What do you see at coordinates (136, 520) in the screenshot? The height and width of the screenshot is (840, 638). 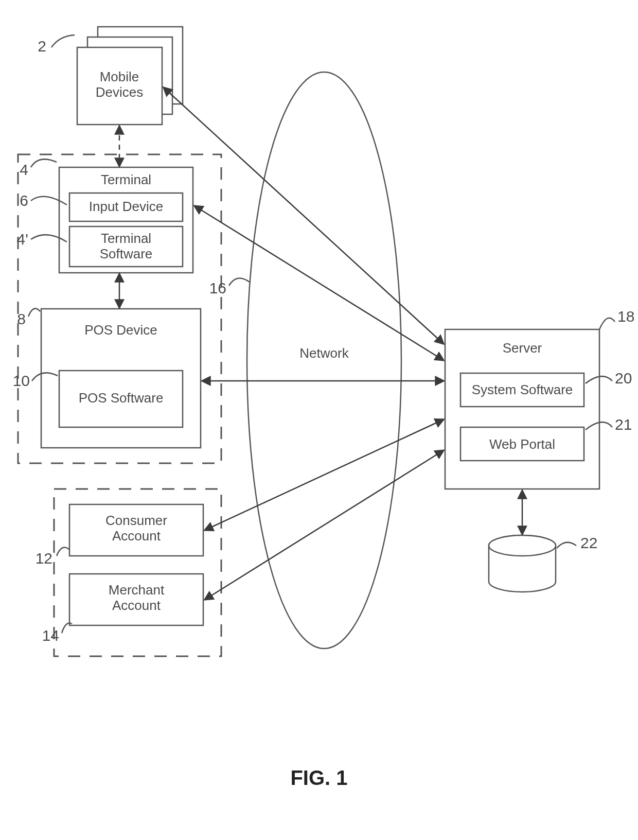 I see `consumer-account-text-1: Consumer` at bounding box center [136, 520].